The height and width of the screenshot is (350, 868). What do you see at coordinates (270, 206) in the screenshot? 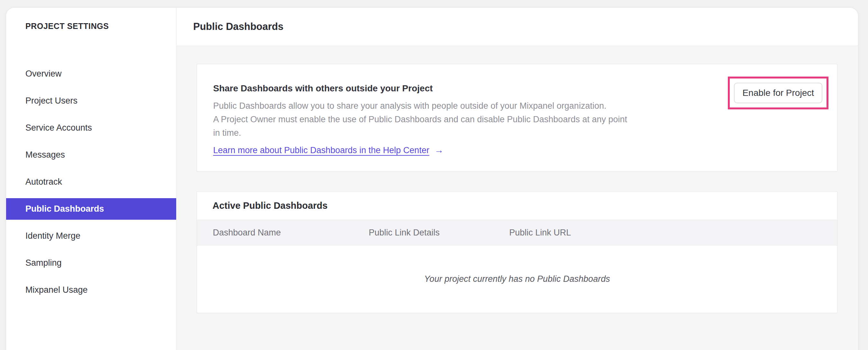
I see `active-dashboards-heading: Active Public Dashboards` at bounding box center [270, 206].